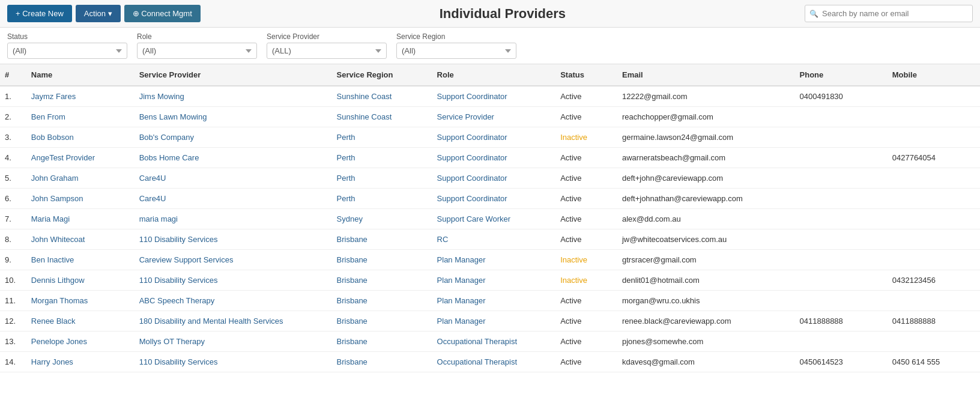 The width and height of the screenshot is (980, 397). What do you see at coordinates (173, 117) in the screenshot?
I see `sp-link: Bens Lawn Mowing` at bounding box center [173, 117].